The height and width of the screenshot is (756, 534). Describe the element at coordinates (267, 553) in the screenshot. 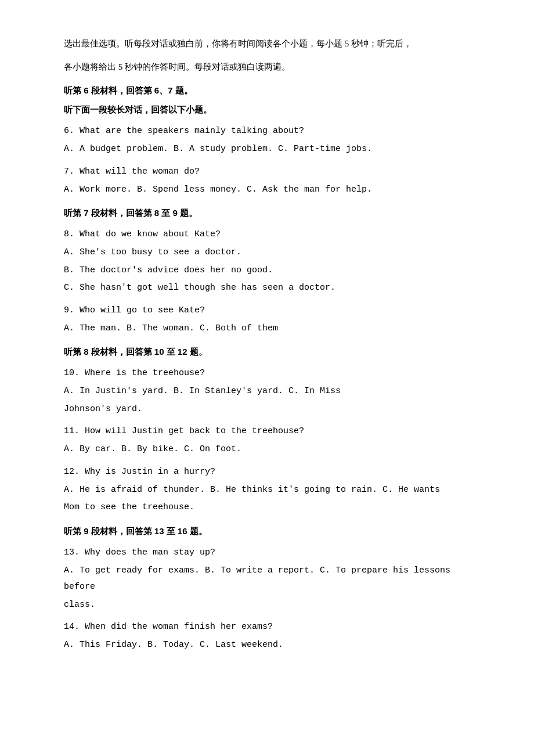

I see `question-text-3-0: 13. Why does the man stay up?` at that location.